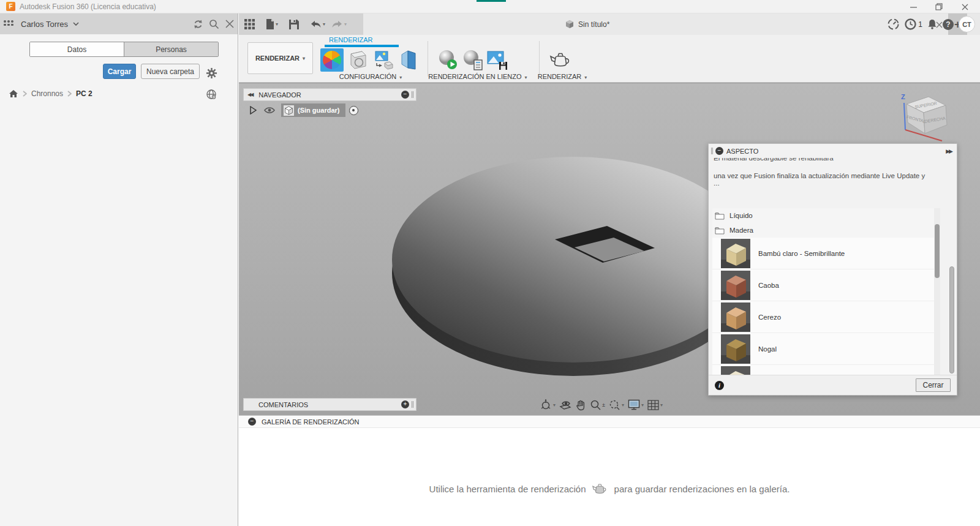  What do you see at coordinates (918, 121) in the screenshot?
I see `viewcube: Z X SUPERIOR FRONTAL DERECHA` at bounding box center [918, 121].